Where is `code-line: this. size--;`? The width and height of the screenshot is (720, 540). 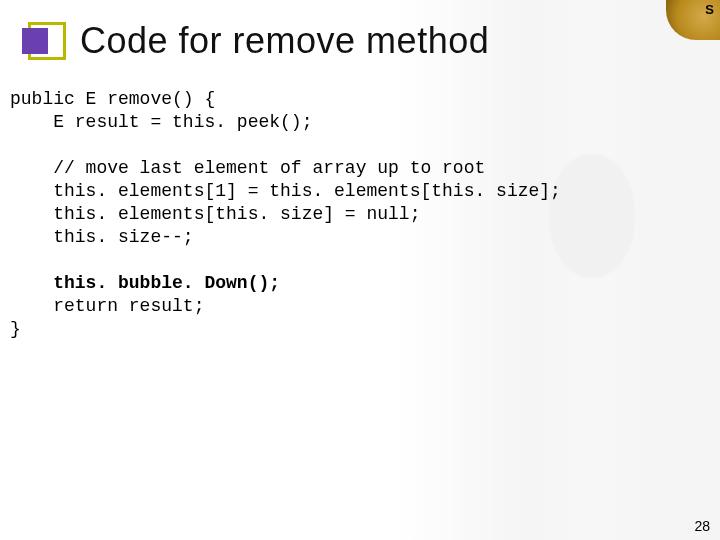 code-line: this. size--; is located at coordinates (102, 237).